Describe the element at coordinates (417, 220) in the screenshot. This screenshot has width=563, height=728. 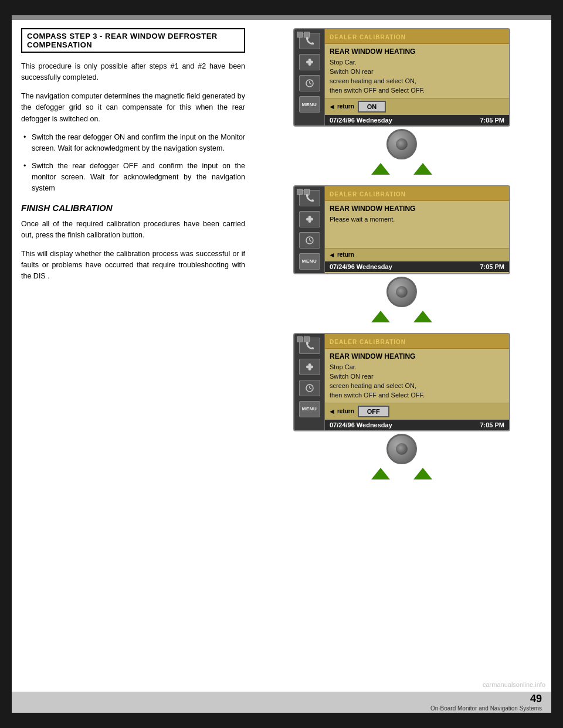
I see `screen2-line1: Please wait a moment.` at that location.